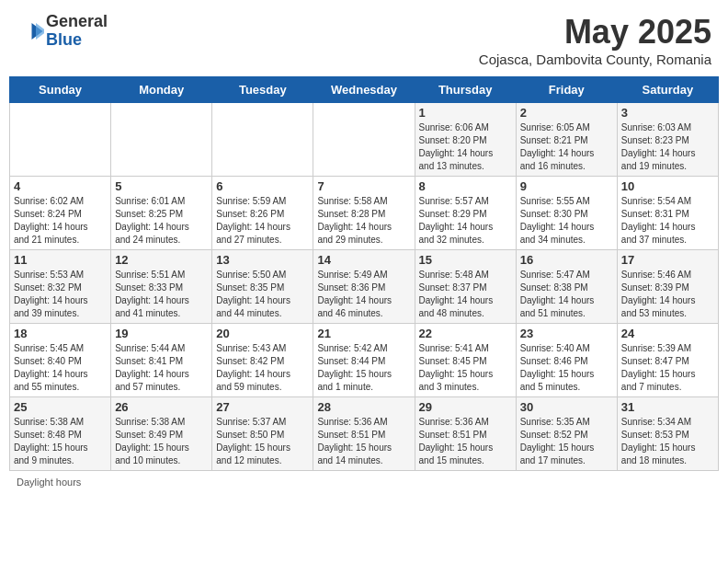  Describe the element at coordinates (465, 368) in the screenshot. I see `day-info: Sunrise: 5:41 AM Sunset: 8:45 PM Dayligh…` at that location.